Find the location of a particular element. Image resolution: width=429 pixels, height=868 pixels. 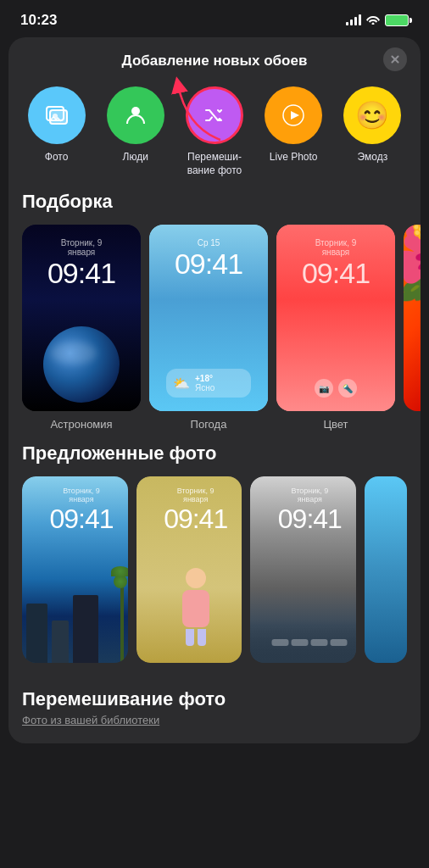

suggested-child-screen: Вторник, 9 января 09:41 is located at coordinates (190, 570).